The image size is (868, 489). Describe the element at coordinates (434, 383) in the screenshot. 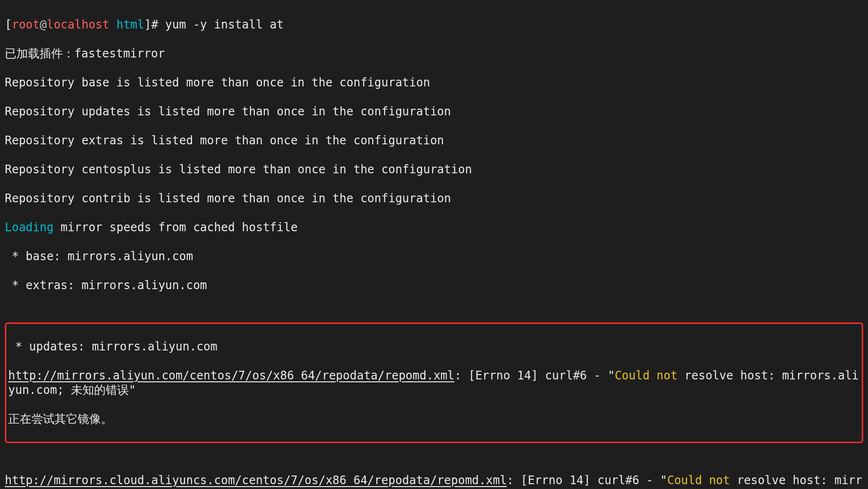

I see `error-line: http://mirrors.aliyun.com/centos/7/os/x8…` at that location.